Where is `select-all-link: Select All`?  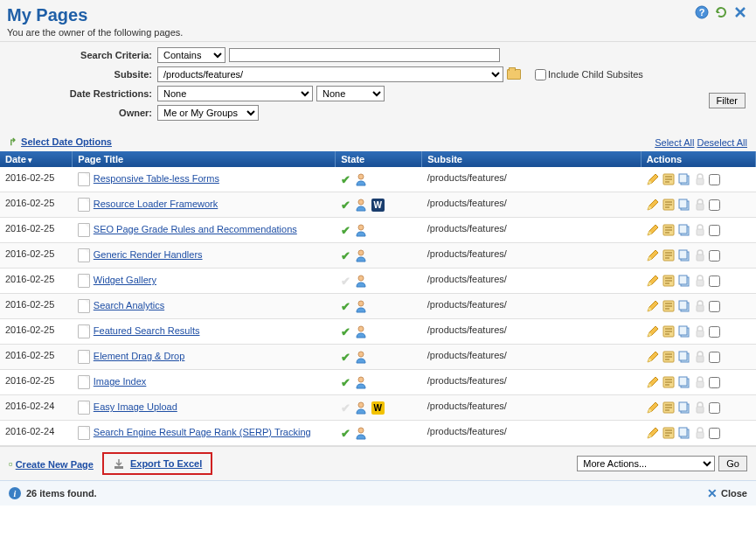
select-all-link: Select All is located at coordinates (675, 143).